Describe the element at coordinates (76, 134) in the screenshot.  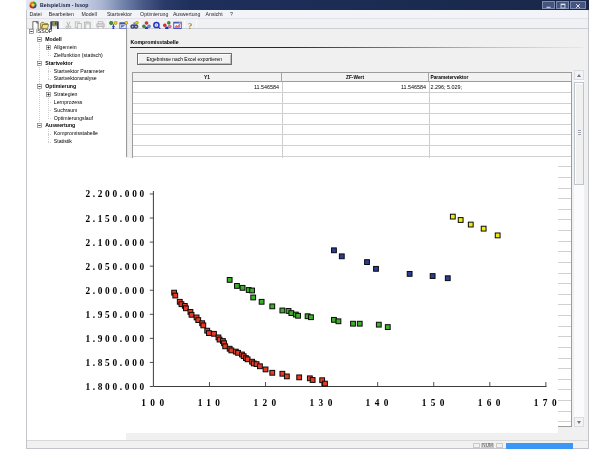
I see `tree-item-kompromisstabelle: Kompromisstabelle` at that location.